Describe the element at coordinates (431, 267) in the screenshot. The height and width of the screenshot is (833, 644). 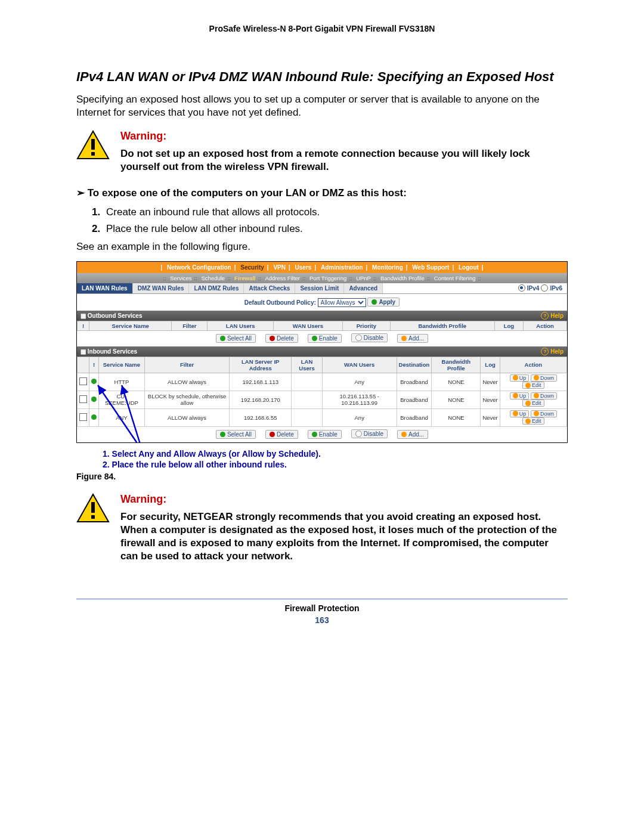
I see `nav-websupport: Web Support` at that location.